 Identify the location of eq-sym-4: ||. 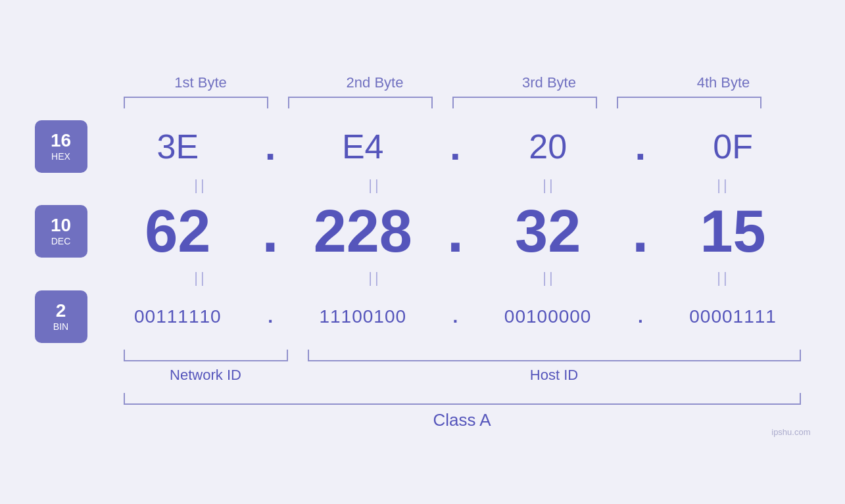
(723, 185).